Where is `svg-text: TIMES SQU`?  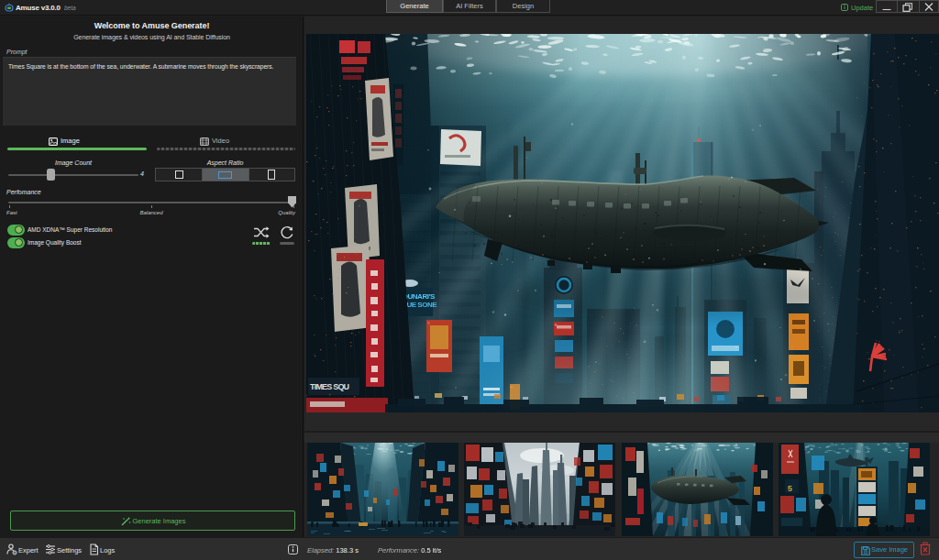 svg-text: TIMES SQU is located at coordinates (330, 387).